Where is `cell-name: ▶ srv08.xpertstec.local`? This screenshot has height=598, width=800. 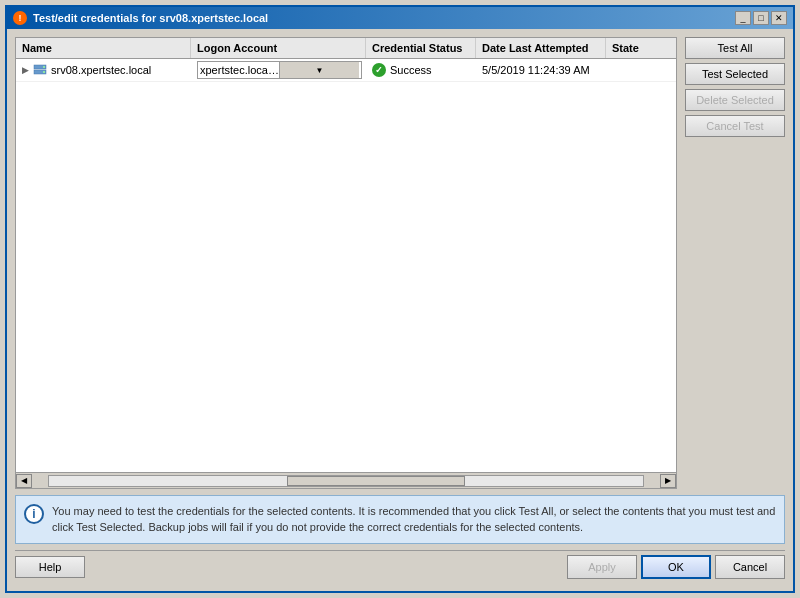
cell-name: ▶ srv08.xpertstec.local is located at coordinates (104, 70).